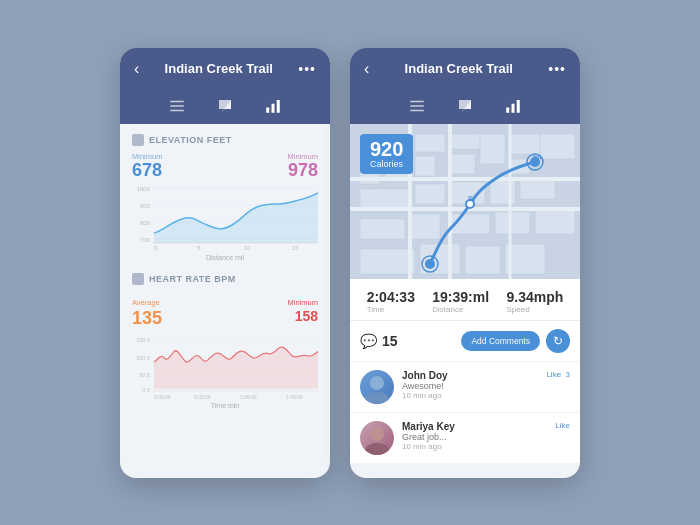 Image resolution: width=700 pixels, height=525 pixels. What do you see at coordinates (156, 248) in the screenshot?
I see `svg-text: 0` at bounding box center [156, 248].